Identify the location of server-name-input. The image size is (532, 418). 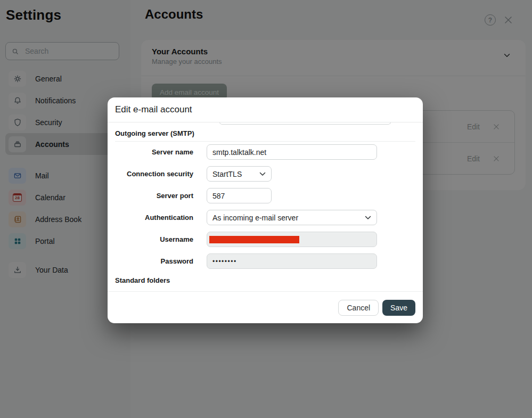
(292, 152).